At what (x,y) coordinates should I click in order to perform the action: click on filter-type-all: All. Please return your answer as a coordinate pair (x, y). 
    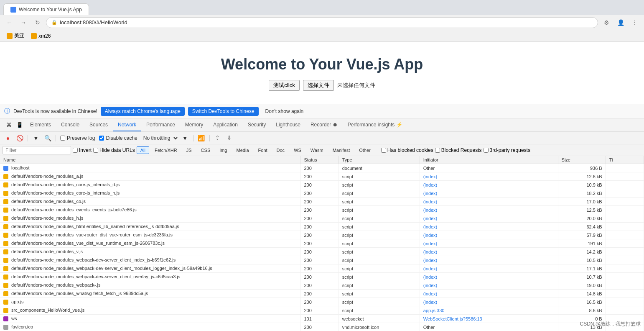
    Looking at the image, I should click on (143, 150).